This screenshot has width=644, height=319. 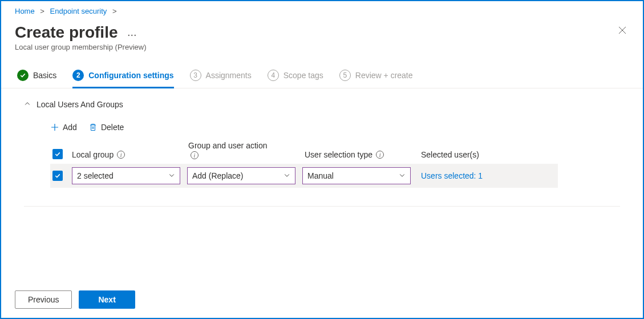 What do you see at coordinates (43, 300) in the screenshot?
I see `previous-button: Previous` at bounding box center [43, 300].